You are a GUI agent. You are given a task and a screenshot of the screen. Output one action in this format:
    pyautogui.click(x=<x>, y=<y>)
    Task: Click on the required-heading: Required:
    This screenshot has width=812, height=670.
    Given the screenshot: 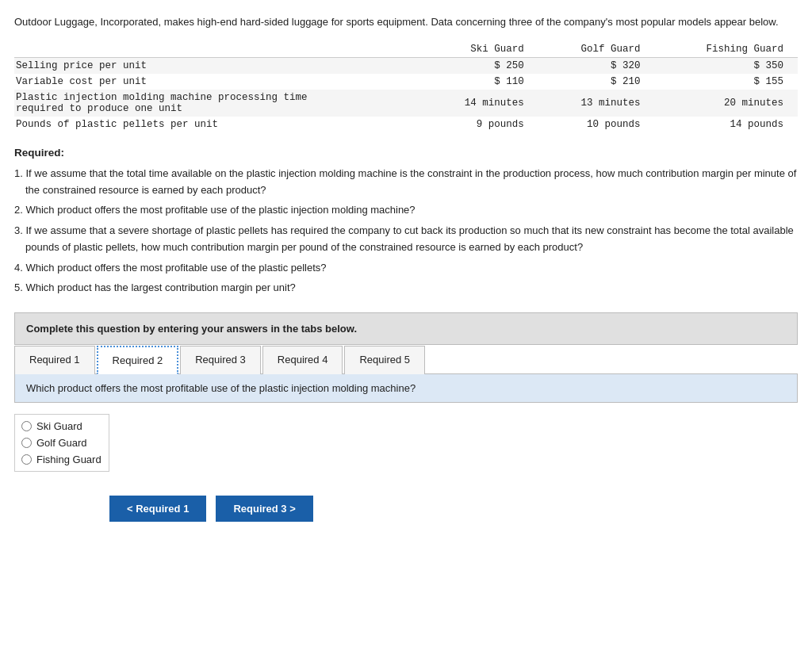 What is the action you would take?
    pyautogui.click(x=406, y=152)
    